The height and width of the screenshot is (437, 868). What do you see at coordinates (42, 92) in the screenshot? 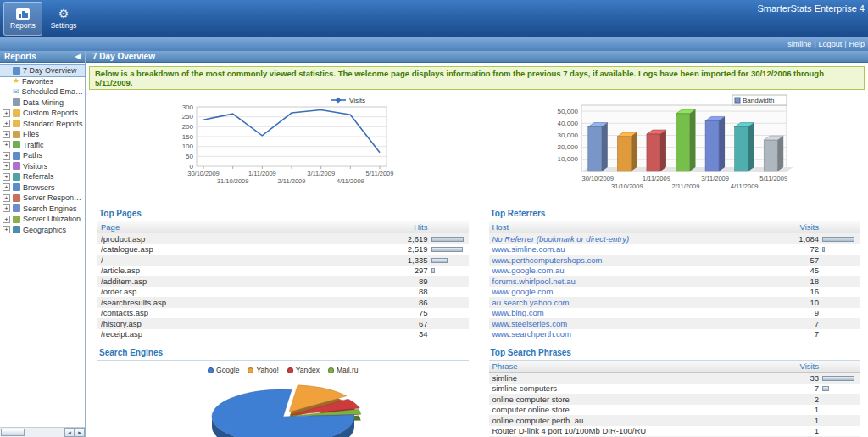
I see `sidebar-item: + ✉ Scheduled Email Reports` at bounding box center [42, 92].